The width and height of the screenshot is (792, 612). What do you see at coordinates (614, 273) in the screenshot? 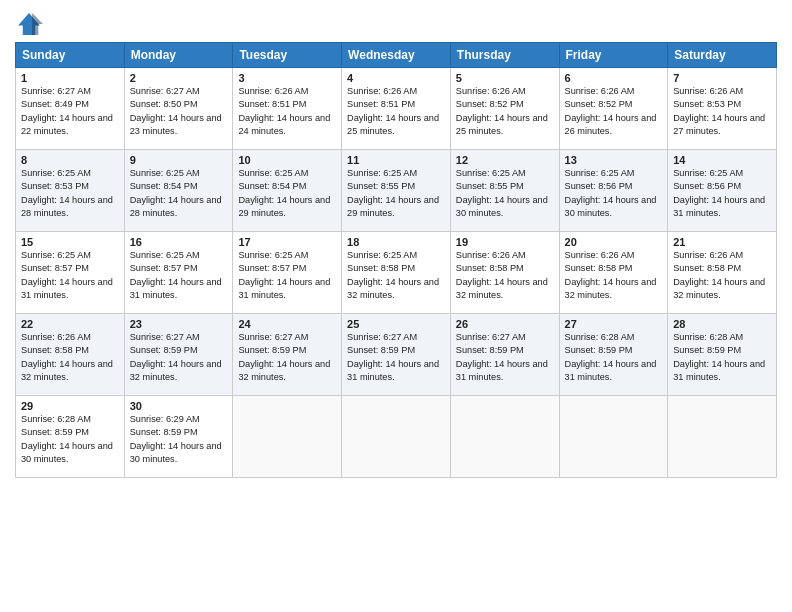
I see `calendar-cell: 20Sunrise: 6:26 AMSunset: 8:58 PMDayligh…` at bounding box center [614, 273].